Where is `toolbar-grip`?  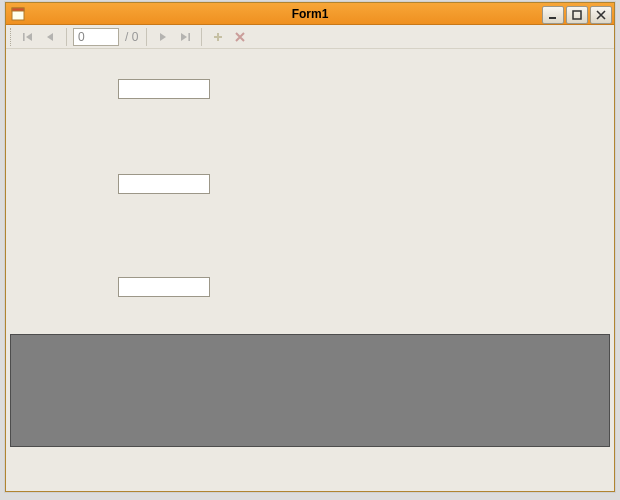 toolbar-grip is located at coordinates (12, 37).